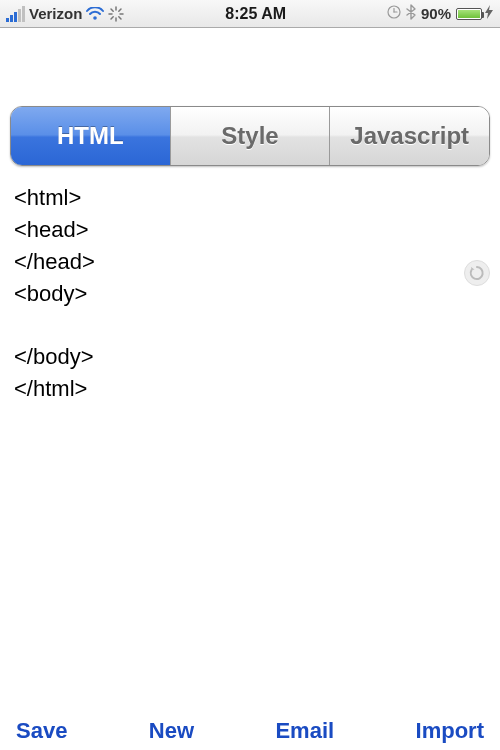 The image size is (500, 750). Describe the element at coordinates (251, 136) in the screenshot. I see `tab-style: Style` at that location.